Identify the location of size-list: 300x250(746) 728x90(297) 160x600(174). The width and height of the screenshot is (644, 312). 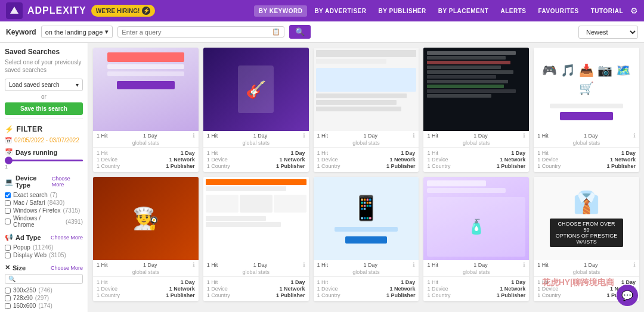
(44, 298).